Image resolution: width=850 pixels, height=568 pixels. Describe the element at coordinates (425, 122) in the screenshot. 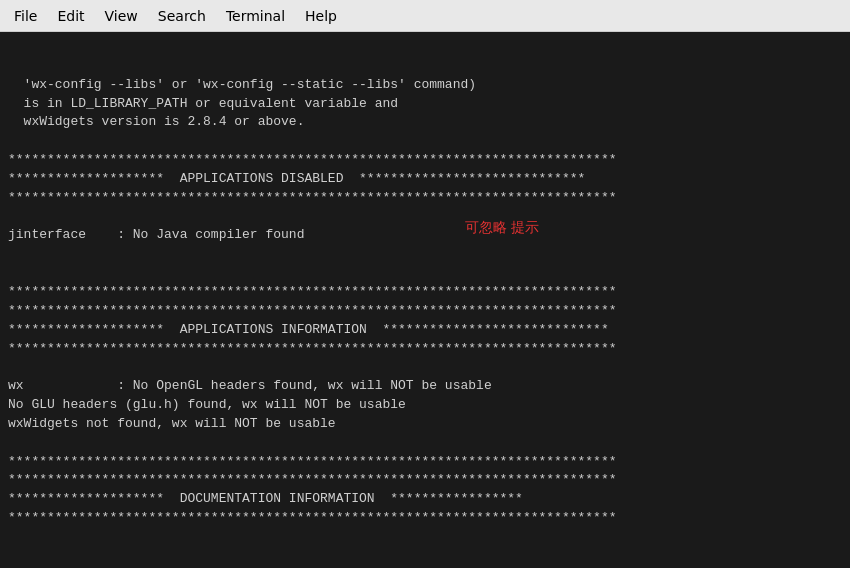

I see `terminal-line: wxWidgets version is 2.8.4 or above.` at that location.